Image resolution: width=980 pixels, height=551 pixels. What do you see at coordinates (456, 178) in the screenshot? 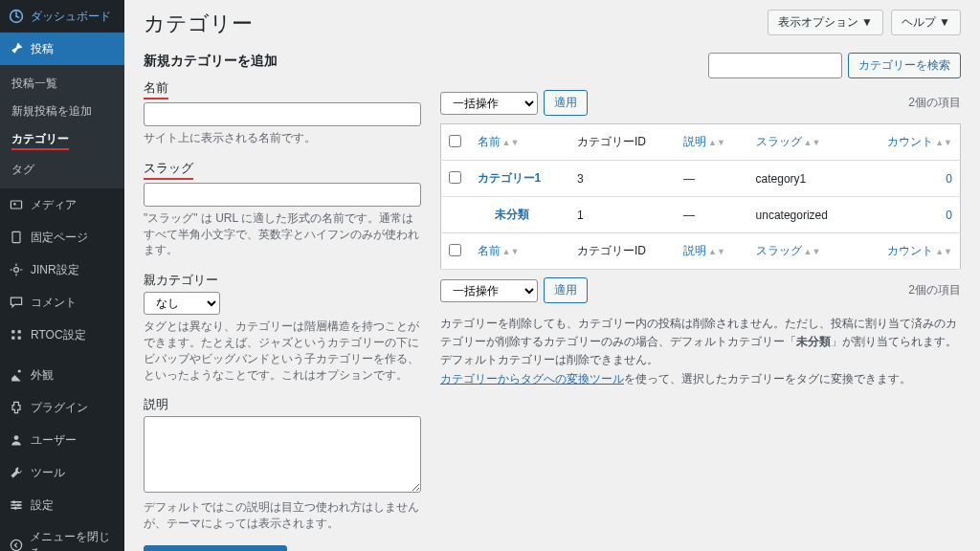
I see `row-checkbox` at bounding box center [456, 178].